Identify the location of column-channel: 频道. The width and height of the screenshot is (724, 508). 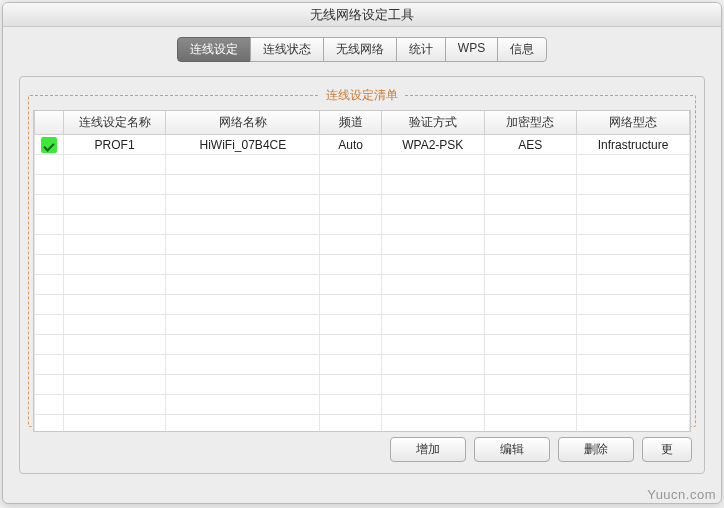
(351, 123).